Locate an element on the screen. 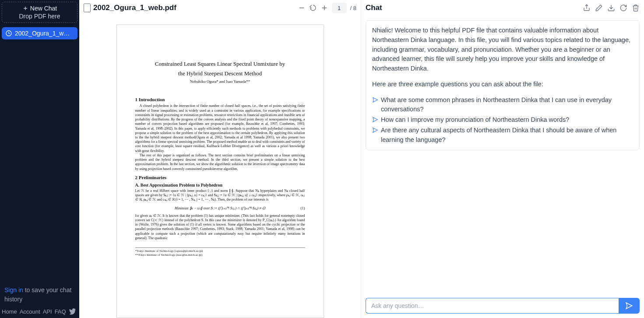  delete-icon is located at coordinates (636, 8).